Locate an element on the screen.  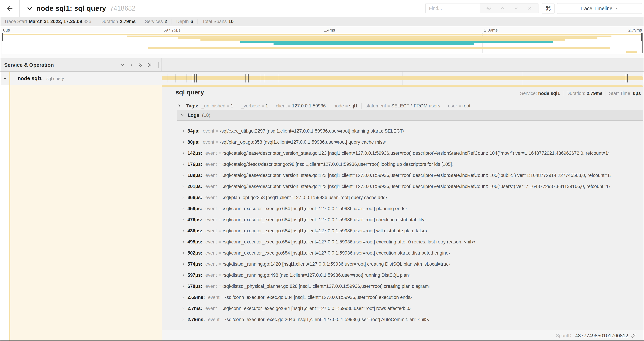
log-row-459μs: 459μs:event=‹sql/conn_executor_exec.go:6… is located at coordinates (294, 209).